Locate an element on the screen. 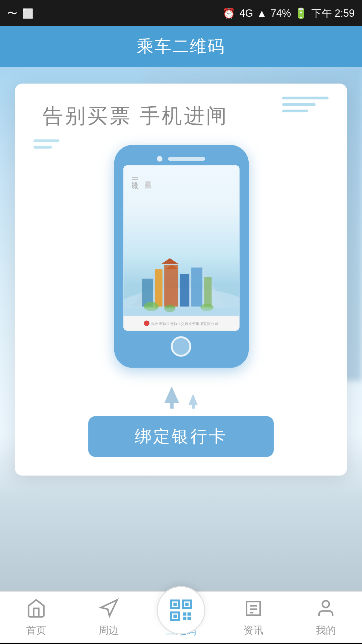 This screenshot has height=644, width=362. bind-bank-card-button: 绑定银行卡 is located at coordinates (181, 437).